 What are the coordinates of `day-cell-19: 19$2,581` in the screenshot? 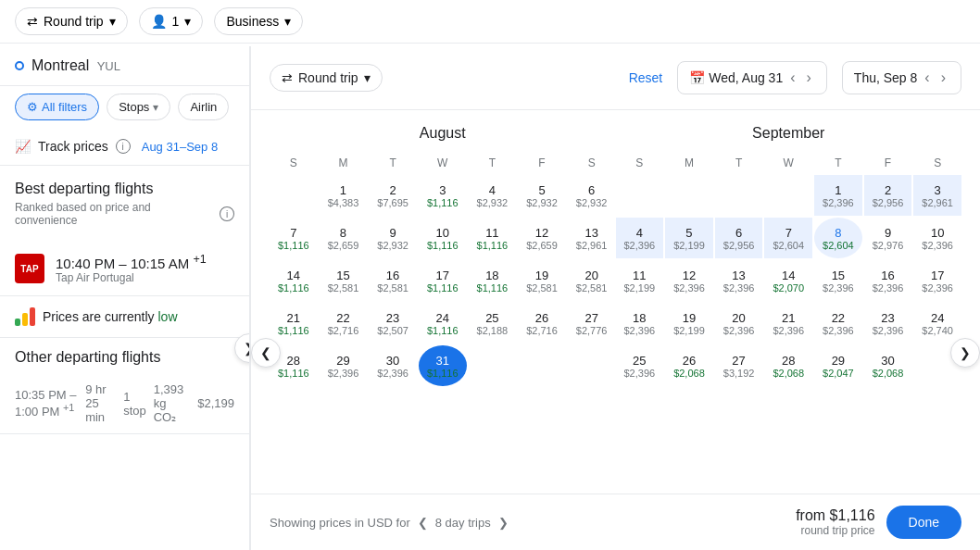 It's located at (542, 281).